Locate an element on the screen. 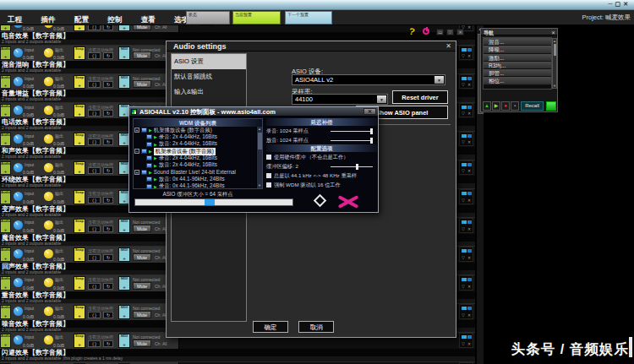 This screenshot has width=634, height=364. navigator-item: 相位... is located at coordinates (517, 81).